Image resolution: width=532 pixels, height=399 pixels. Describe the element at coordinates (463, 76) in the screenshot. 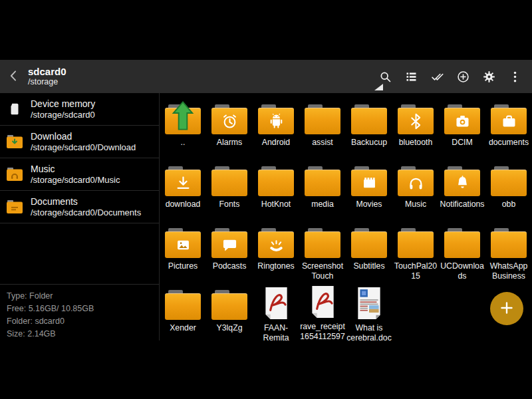

I see `add-new-icon` at that location.